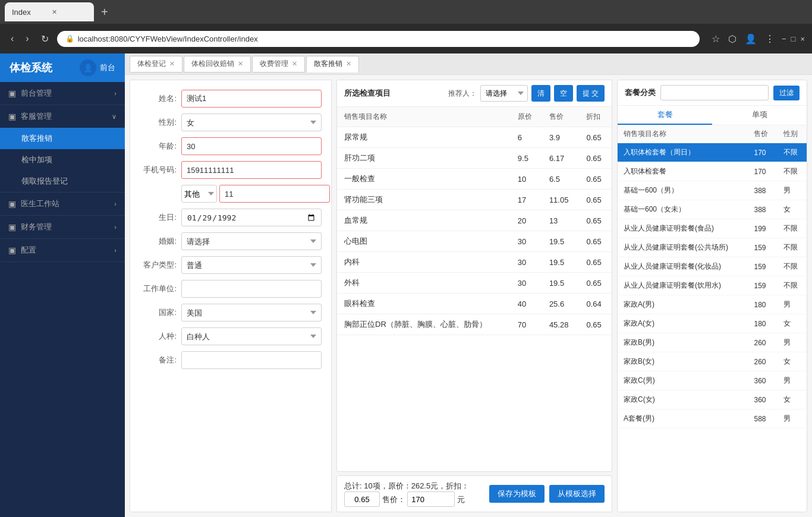 The height and width of the screenshot is (517, 812). What do you see at coordinates (712, 305) in the screenshot?
I see `list-item: 家政A(男) 180 男` at bounding box center [712, 305].